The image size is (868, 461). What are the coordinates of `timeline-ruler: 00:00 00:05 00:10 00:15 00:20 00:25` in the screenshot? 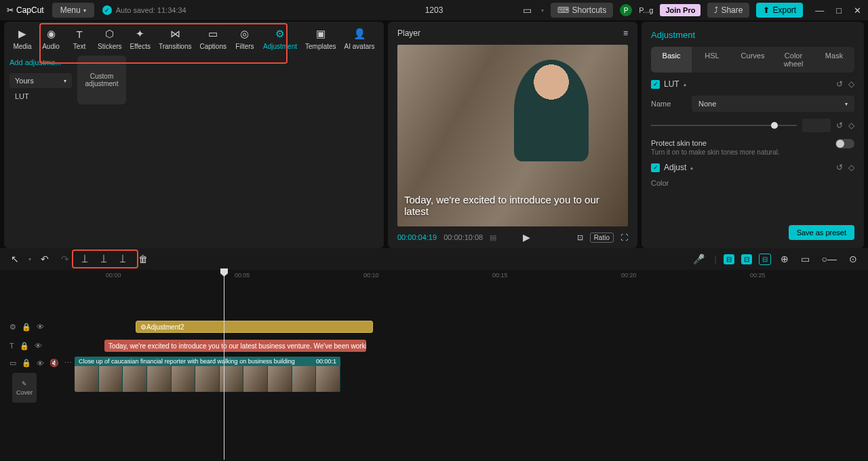 It's located at (434, 277).